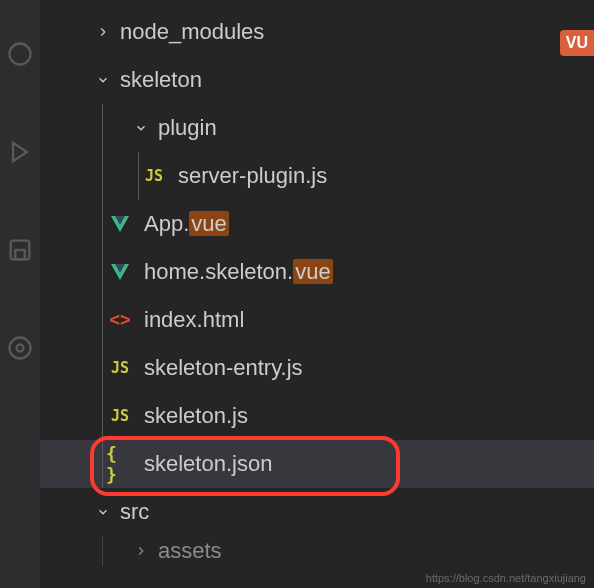  Describe the element at coordinates (224, 368) in the screenshot. I see `file-label: skeleton-entry.js` at that location.